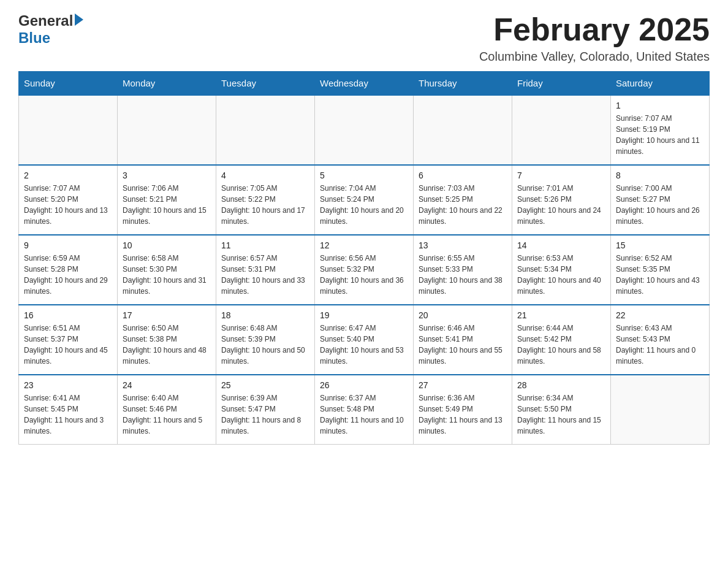 Image resolution: width=728 pixels, height=563 pixels. What do you see at coordinates (463, 200) in the screenshot?
I see `calendar-cell: 6Sunrise: 7:03 AMSunset: 5:25 PMDaylight…` at bounding box center [463, 200].